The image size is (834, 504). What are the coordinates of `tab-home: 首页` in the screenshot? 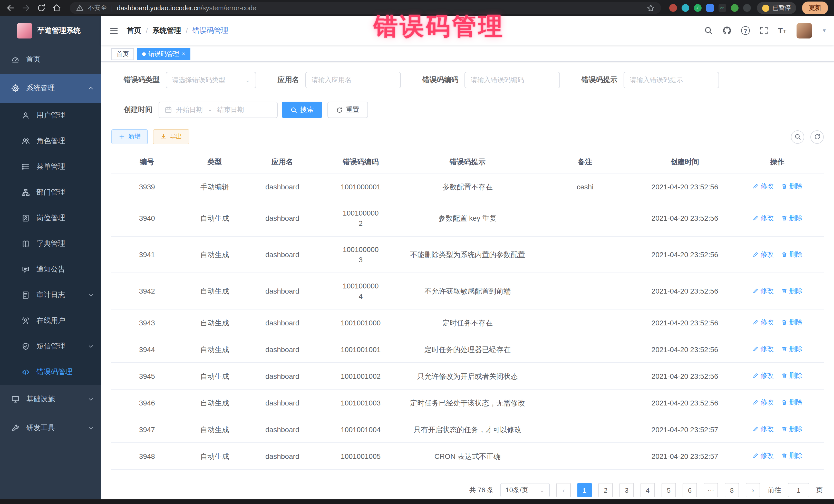 It's located at (123, 54).